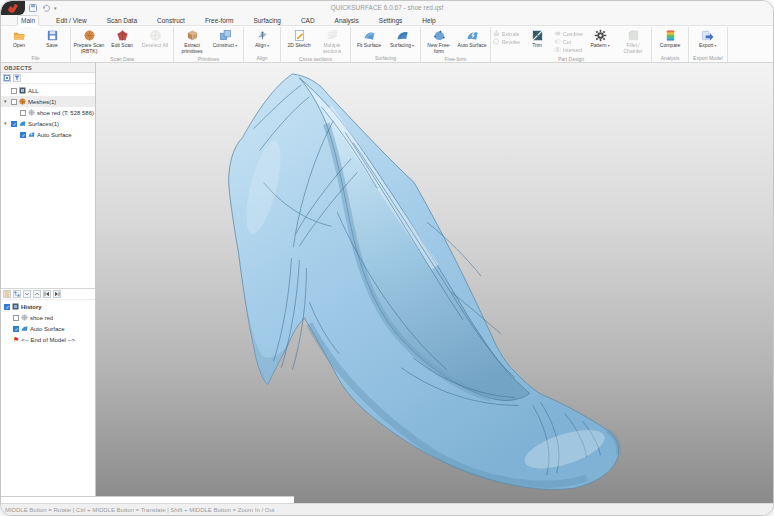 This screenshot has height=516, width=774. Describe the element at coordinates (122, 20) in the screenshot. I see `menu-scan-data: Scan Data` at that location.